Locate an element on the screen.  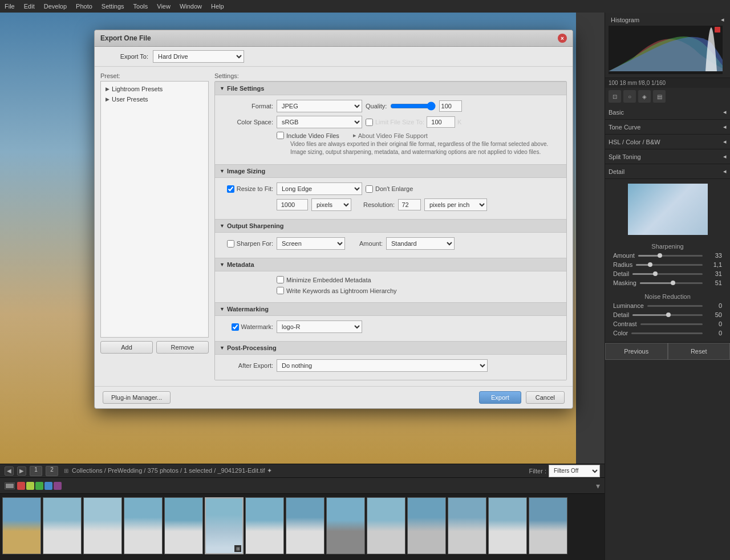
sharpen-for-row: Sharpen For: Screen Amount: Standard is located at coordinates (391, 244).